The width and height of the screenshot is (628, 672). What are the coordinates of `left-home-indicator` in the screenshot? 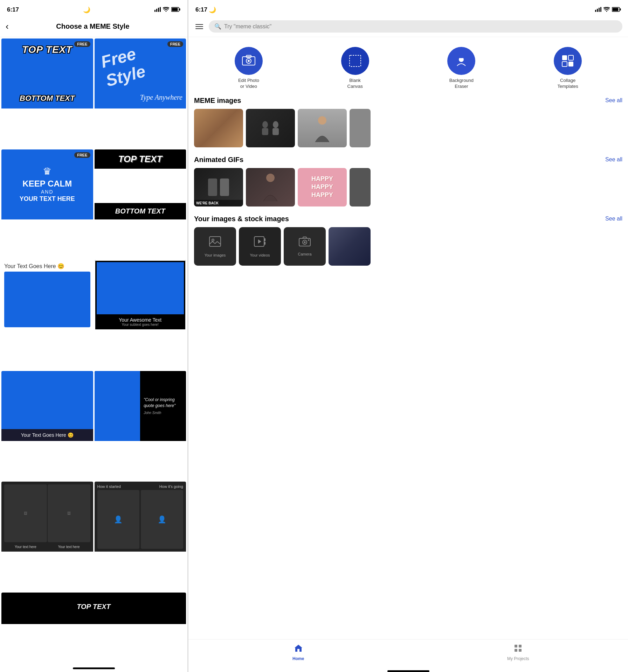 It's located at (94, 668).